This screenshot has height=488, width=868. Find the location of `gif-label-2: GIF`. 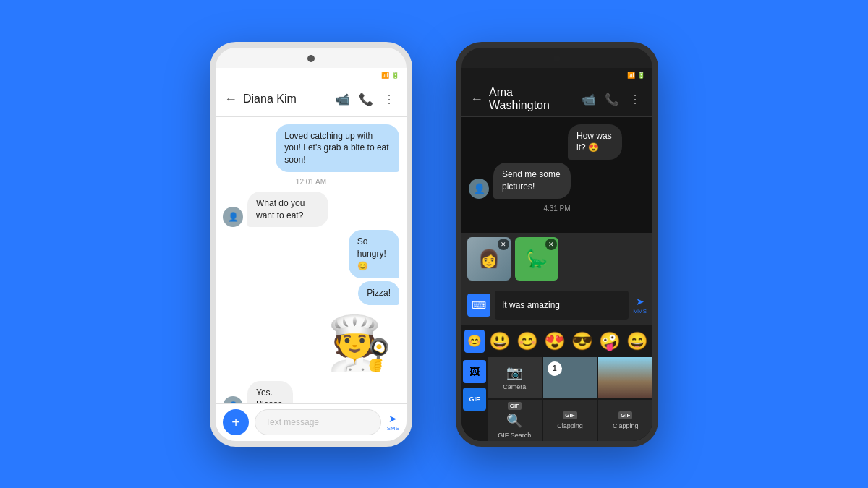

gif-label-2: GIF is located at coordinates (570, 415).